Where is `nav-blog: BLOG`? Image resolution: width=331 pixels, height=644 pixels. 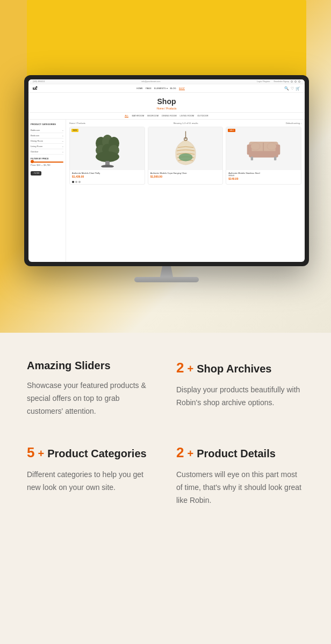 nav-blog: BLOG is located at coordinates (173, 89).